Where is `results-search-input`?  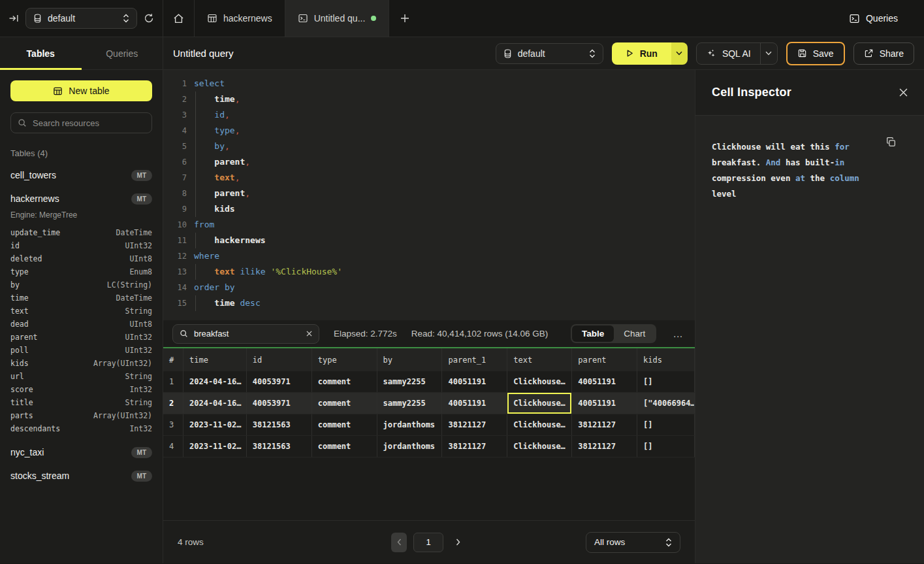
results-search-input is located at coordinates (247, 333).